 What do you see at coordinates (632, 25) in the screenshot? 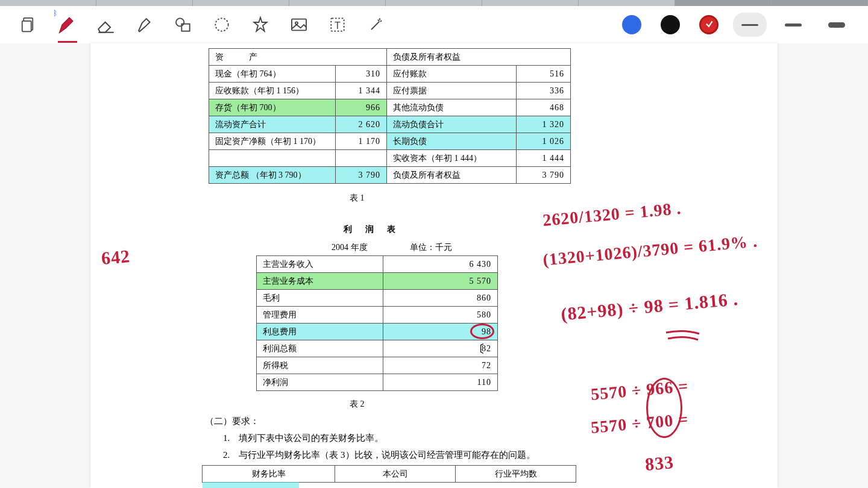
I see `color-blue` at bounding box center [632, 25].